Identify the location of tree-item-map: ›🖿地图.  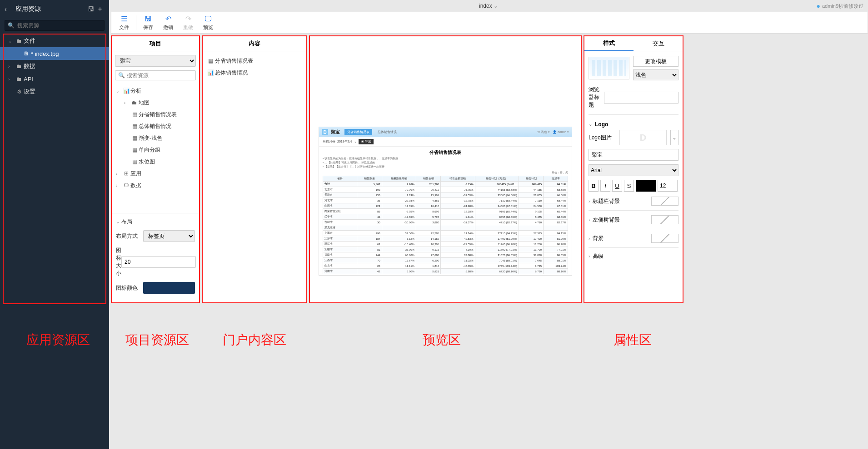
(155, 103).